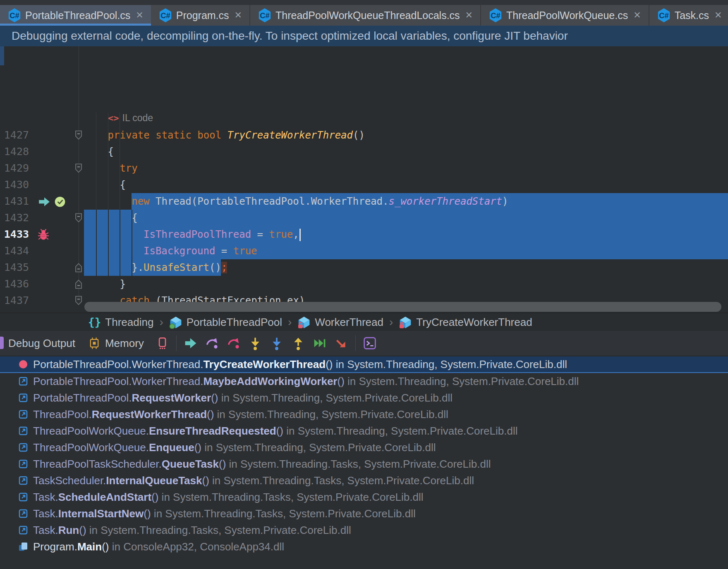 This screenshot has width=728, height=569. What do you see at coordinates (203, 16) in the screenshot?
I see `tab-label: Program.cs` at bounding box center [203, 16].